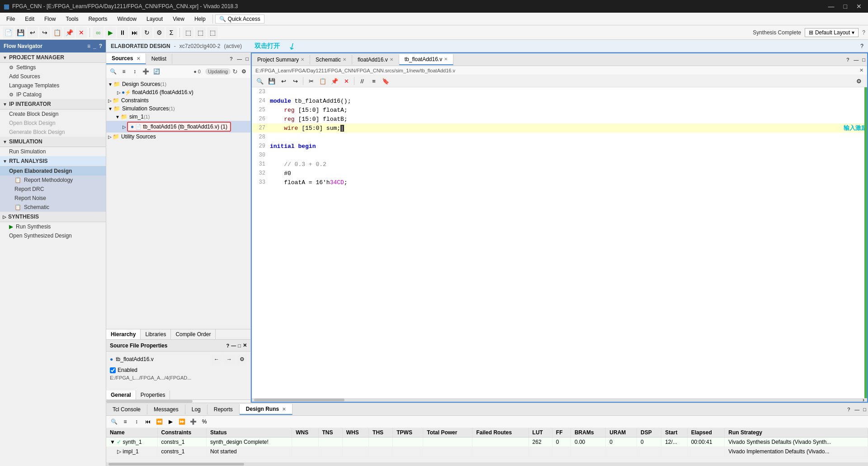 This screenshot has height=466, width=868. Describe the element at coordinates (132, 433) in the screenshot. I see `col-name: Name` at that location.